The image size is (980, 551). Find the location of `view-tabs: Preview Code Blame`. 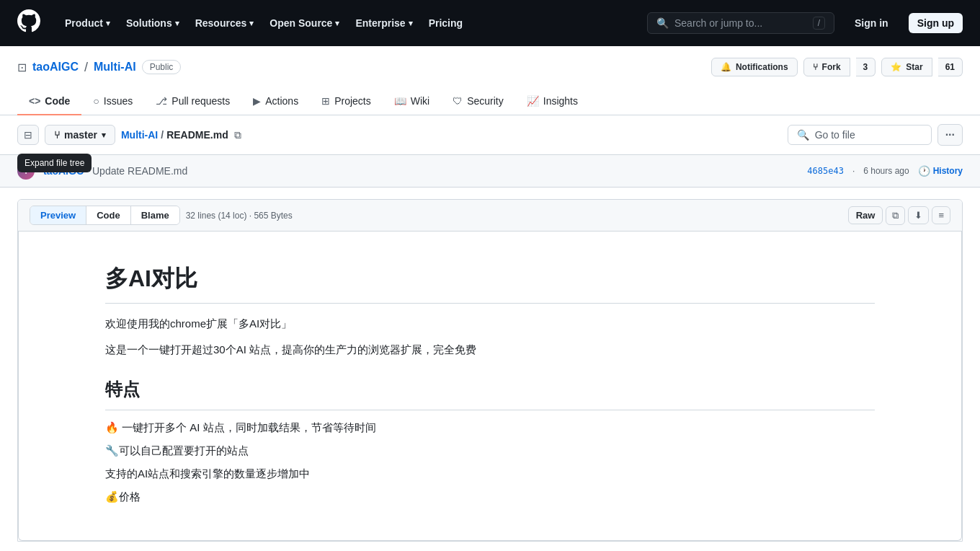

view-tabs: Preview Code Blame is located at coordinates (105, 215).